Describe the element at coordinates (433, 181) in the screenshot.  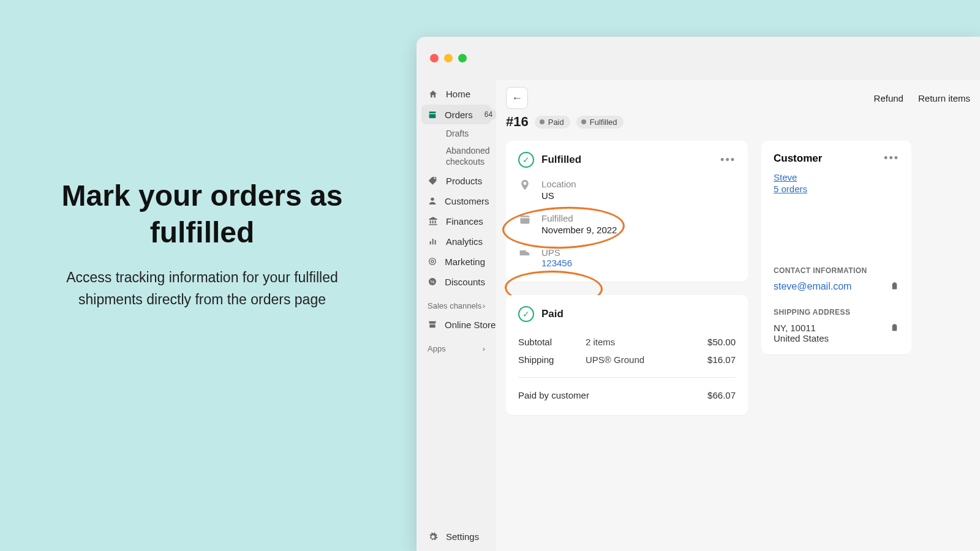
I see `tag-icon` at that location.